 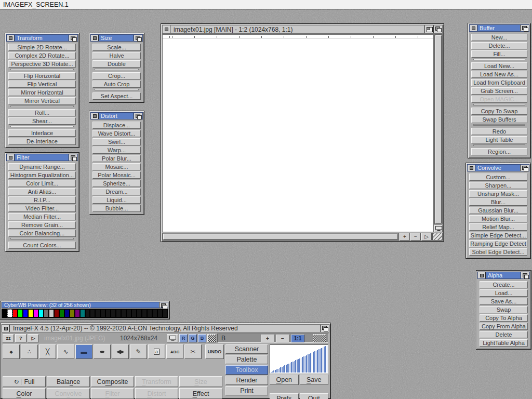 I want to click on panel-item: Simple 2D Rotate..., so click(x=42, y=47).